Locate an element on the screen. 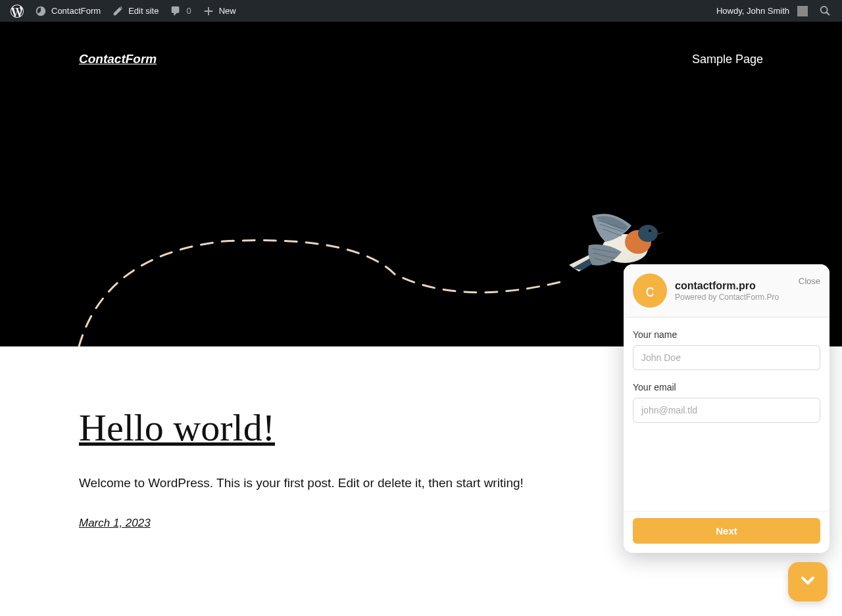 The height and width of the screenshot is (616, 842). post-date-link: March 1, 2023 is located at coordinates (114, 523).